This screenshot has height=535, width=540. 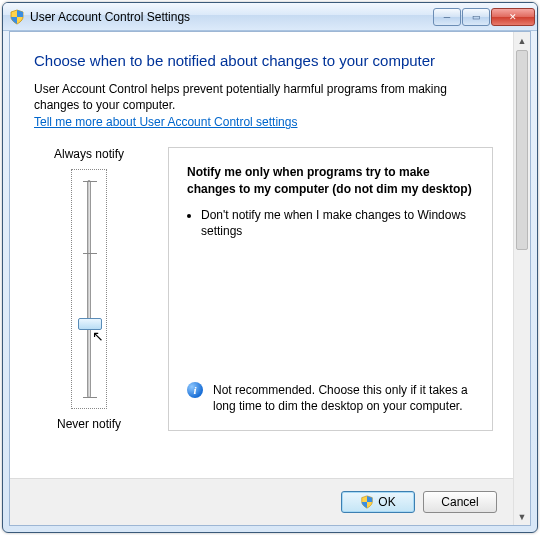 I want to click on titlebar: User Account Control Settings ─ ▭ ✕, so click(x=270, y=17).